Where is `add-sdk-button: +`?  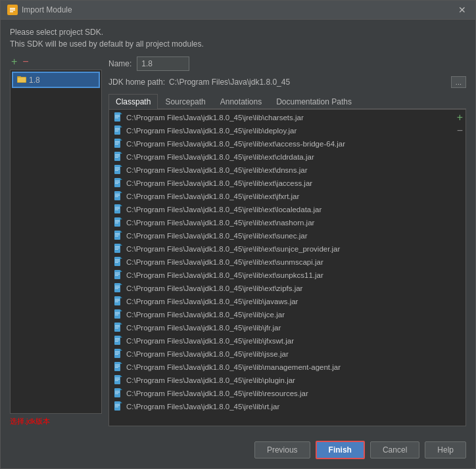 add-sdk-button: + is located at coordinates (14, 62).